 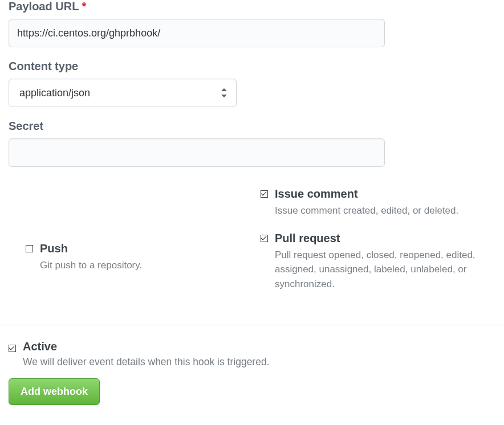 I want to click on event-issue-comment: Issue comment Issue comment created, edi…, so click(x=375, y=202).